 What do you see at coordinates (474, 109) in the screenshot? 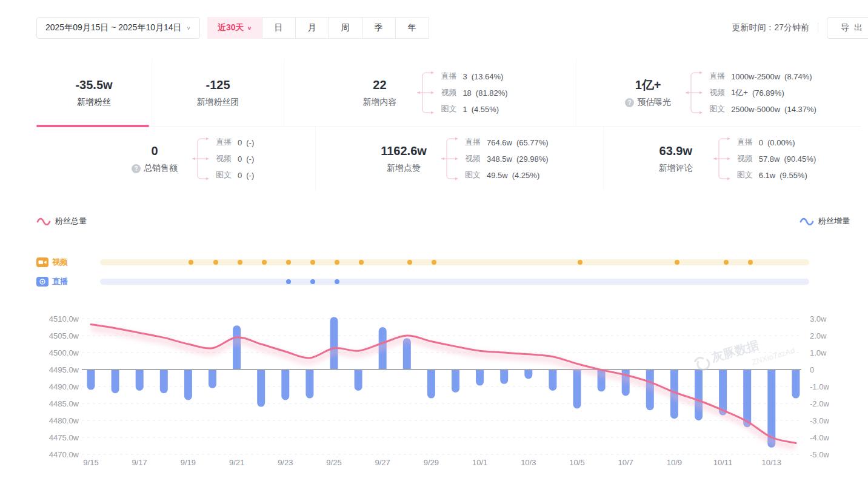
I see `breakdown-row: 图文1(4.55%)` at bounding box center [474, 109].